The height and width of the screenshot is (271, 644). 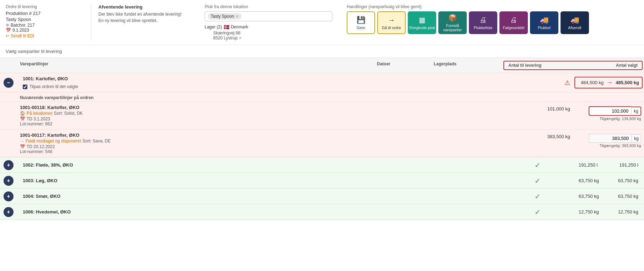 I want to click on address2: 8520 Lystrup ✕, so click(x=269, y=38).